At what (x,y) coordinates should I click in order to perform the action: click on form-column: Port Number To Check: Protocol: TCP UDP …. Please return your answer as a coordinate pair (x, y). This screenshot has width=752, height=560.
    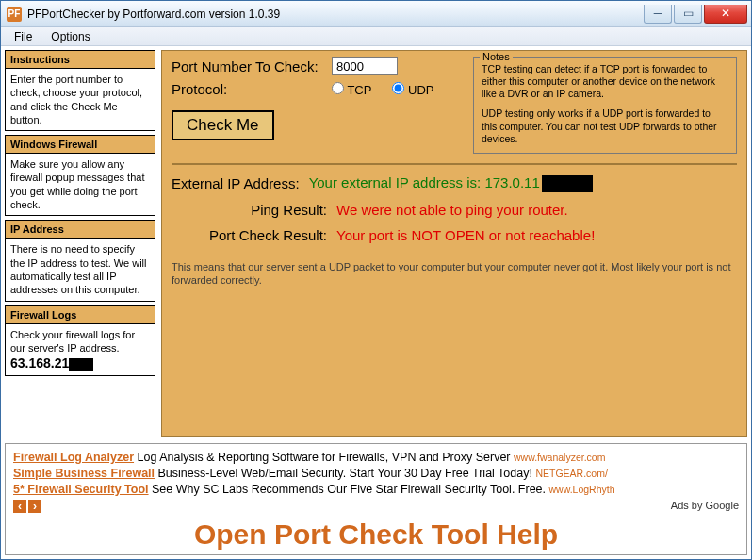
    Looking at the image, I should click on (317, 106).